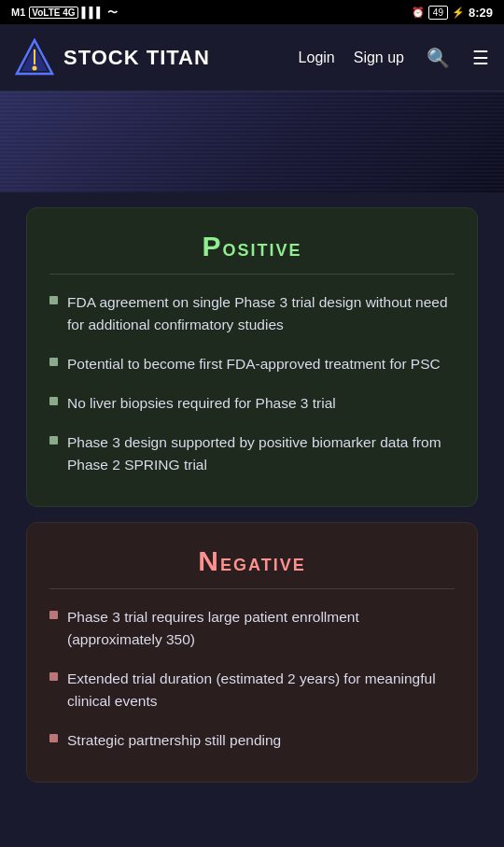 The height and width of the screenshot is (847, 504). Describe the element at coordinates (112, 13) in the screenshot. I see `wifi-icon: 〜` at that location.